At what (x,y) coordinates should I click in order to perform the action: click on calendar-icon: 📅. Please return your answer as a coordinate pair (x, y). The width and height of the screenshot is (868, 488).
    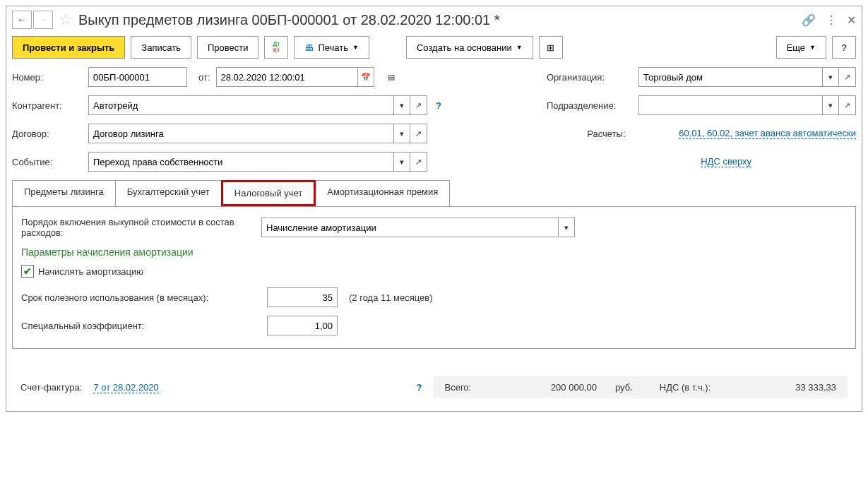
    Looking at the image, I should click on (366, 77).